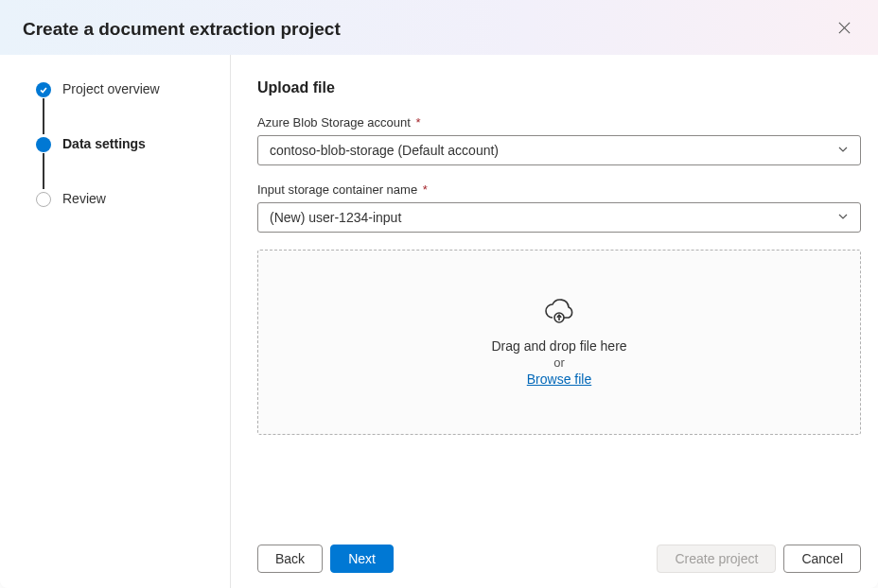 This screenshot has width=878, height=588. Describe the element at coordinates (104, 164) in the screenshot. I see `step-label: Data settings` at that location.